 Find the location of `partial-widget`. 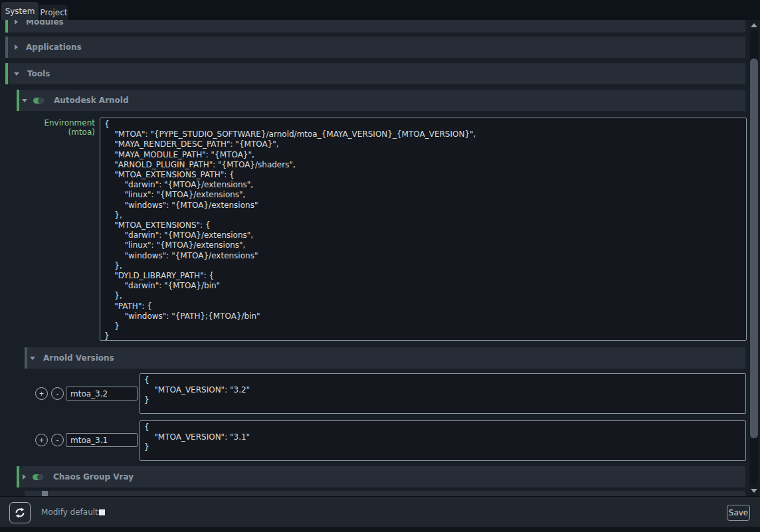

partial-widget is located at coordinates (45, 493).